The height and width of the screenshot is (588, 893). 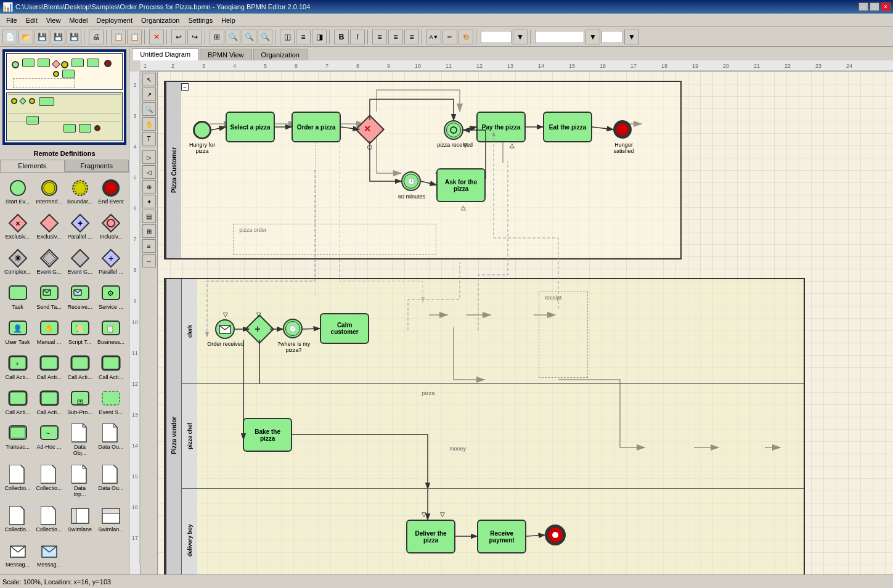 I want to click on event-pizza-received, so click(x=454, y=130).